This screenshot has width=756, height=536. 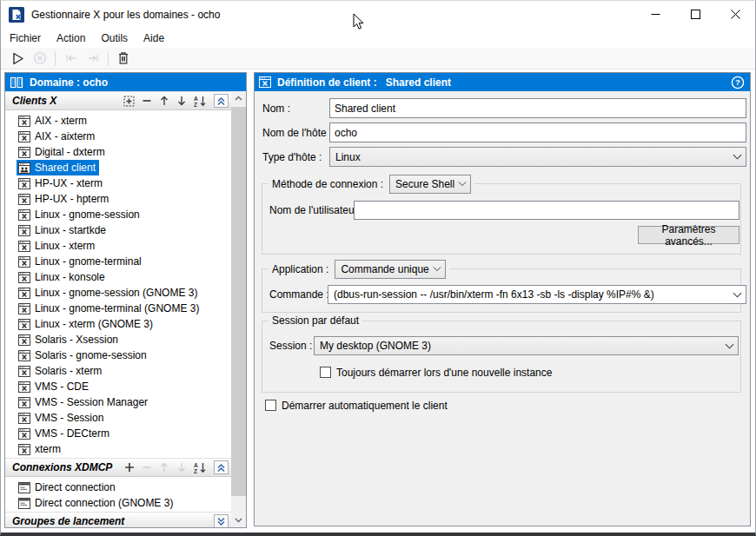 What do you see at coordinates (118, 418) in the screenshot?
I see `list-item: VMS - Session` at bounding box center [118, 418].